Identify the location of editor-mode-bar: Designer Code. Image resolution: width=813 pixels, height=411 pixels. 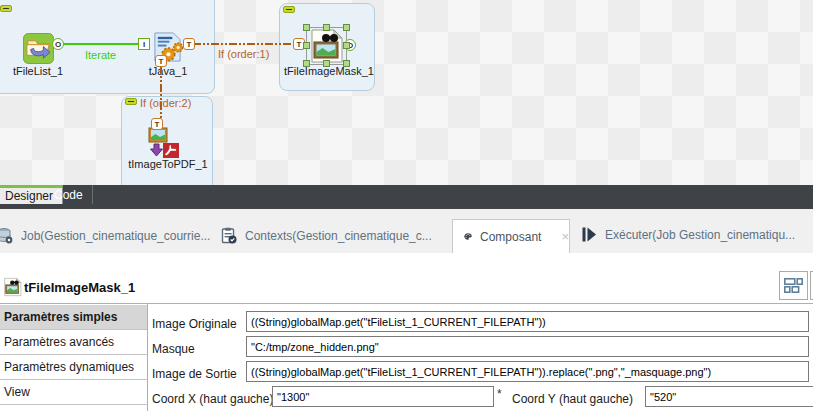
(406, 197).